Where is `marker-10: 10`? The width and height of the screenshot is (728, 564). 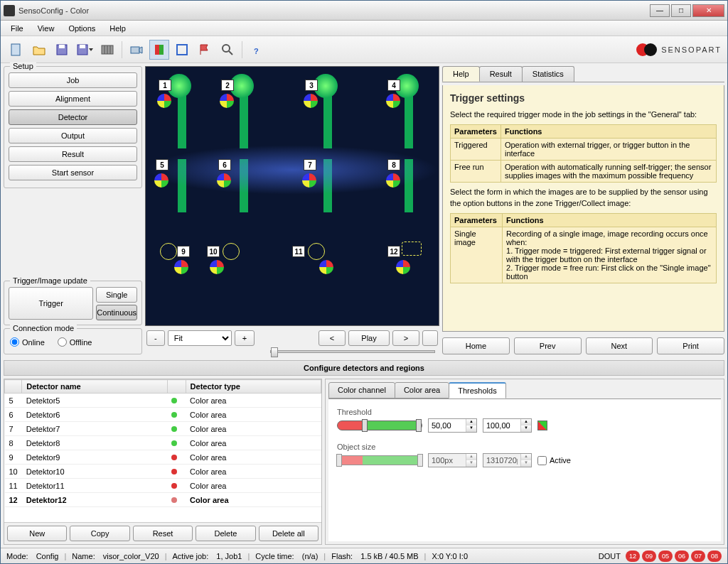
marker-10: 10 is located at coordinates (213, 251).